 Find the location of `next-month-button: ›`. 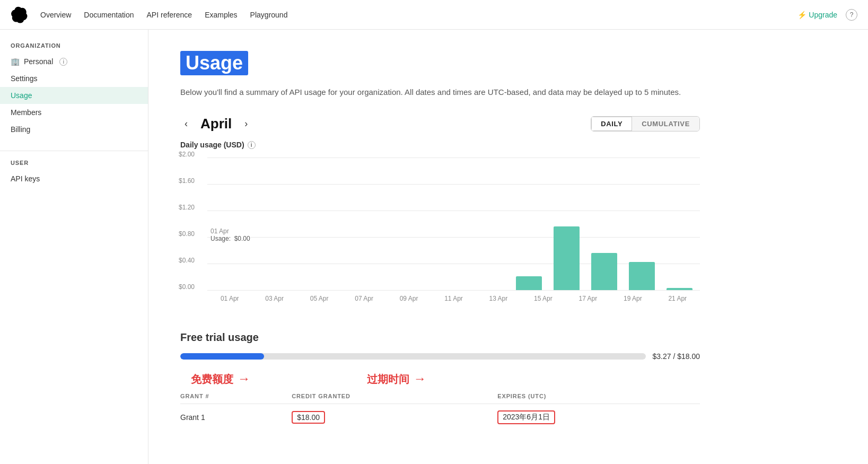

next-month-button: › is located at coordinates (246, 124).